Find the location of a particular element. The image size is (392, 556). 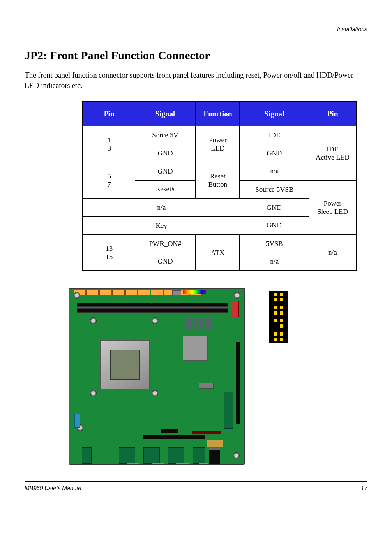

cell-sig-left: Sorce 5V is located at coordinates (166, 135).